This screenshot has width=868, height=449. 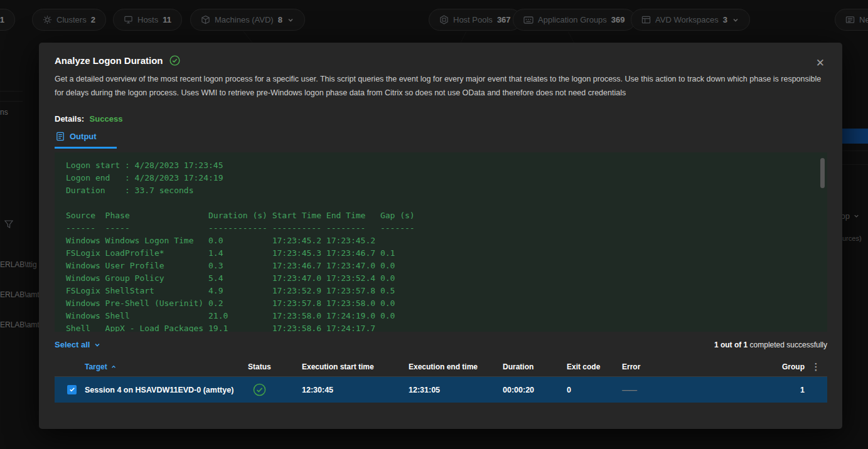 I want to click on column-header-exec-end: Execution end time, so click(x=456, y=367).